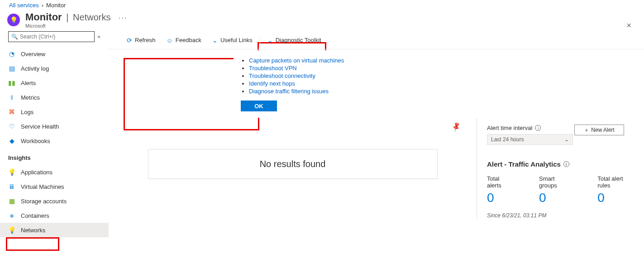 The height and width of the screenshot is (254, 644). What do you see at coordinates (43, 201) in the screenshot?
I see `sidebar-item-label: Storage accounts` at bounding box center [43, 201].